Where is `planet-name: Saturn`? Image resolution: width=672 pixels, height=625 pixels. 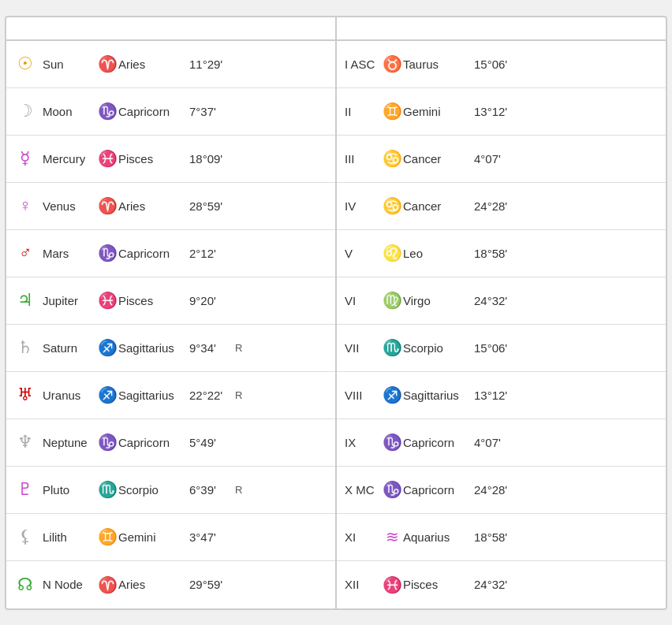
planet-name: Saturn is located at coordinates (69, 348).